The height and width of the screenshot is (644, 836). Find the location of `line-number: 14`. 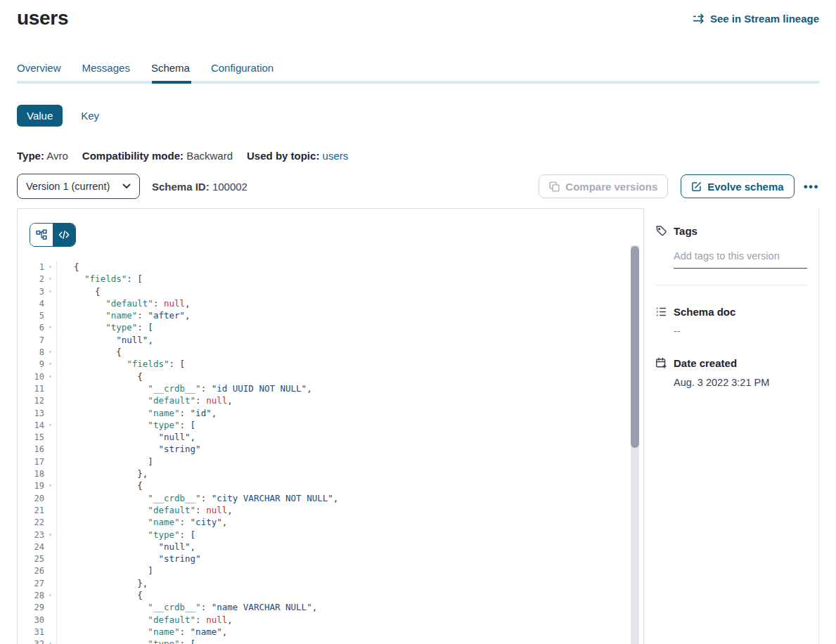

line-number: 14 is located at coordinates (31, 426).